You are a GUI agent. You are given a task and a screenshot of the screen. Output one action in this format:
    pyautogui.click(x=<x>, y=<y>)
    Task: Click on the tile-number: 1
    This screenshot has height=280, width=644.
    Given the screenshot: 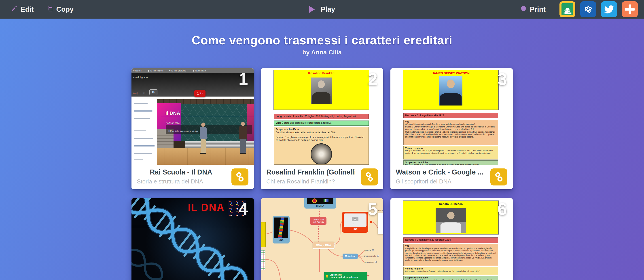 What is the action you would take?
    pyautogui.click(x=243, y=79)
    